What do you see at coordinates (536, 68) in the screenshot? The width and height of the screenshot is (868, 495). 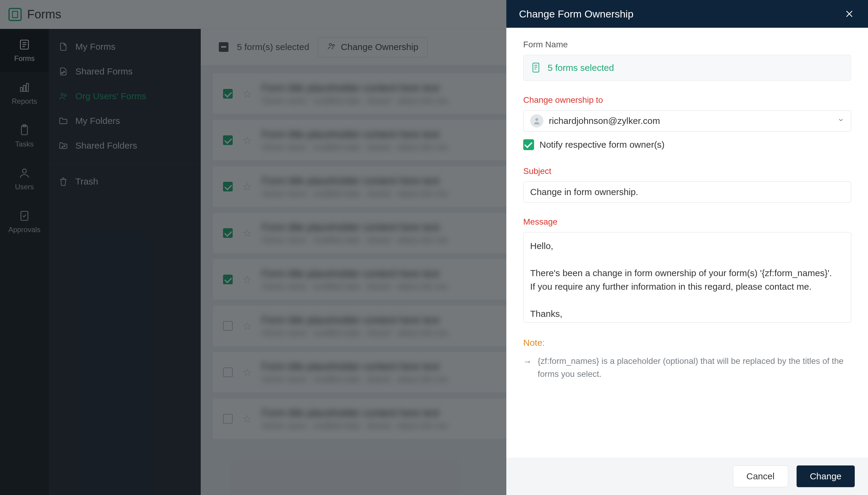 I see `form-icon` at bounding box center [536, 68].